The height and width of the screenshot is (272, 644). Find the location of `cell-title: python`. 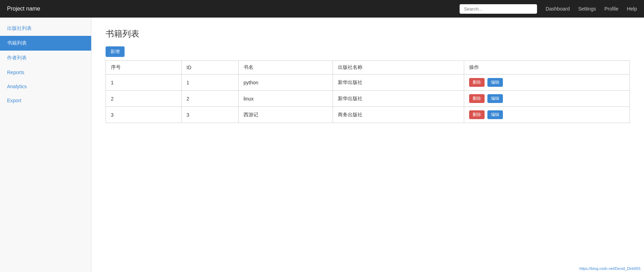

cell-title: python is located at coordinates (286, 83).